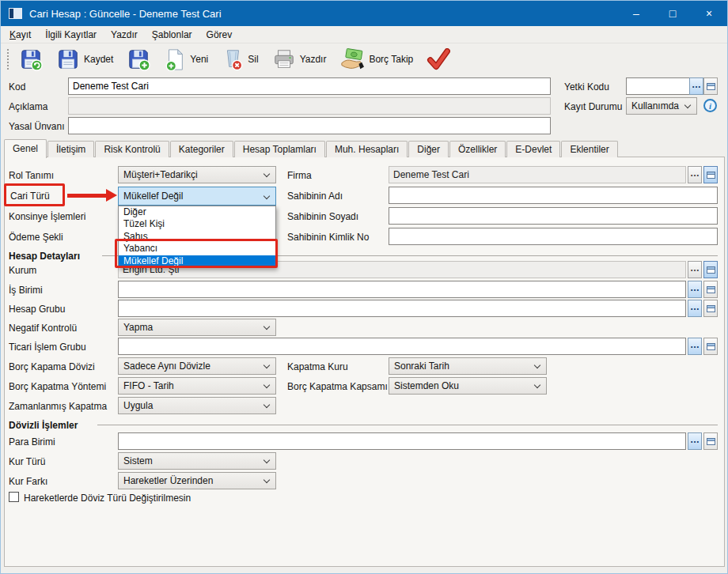 Image resolution: width=728 pixels, height=574 pixels. What do you see at coordinates (711, 106) in the screenshot?
I see `info-icon: i` at bounding box center [711, 106].